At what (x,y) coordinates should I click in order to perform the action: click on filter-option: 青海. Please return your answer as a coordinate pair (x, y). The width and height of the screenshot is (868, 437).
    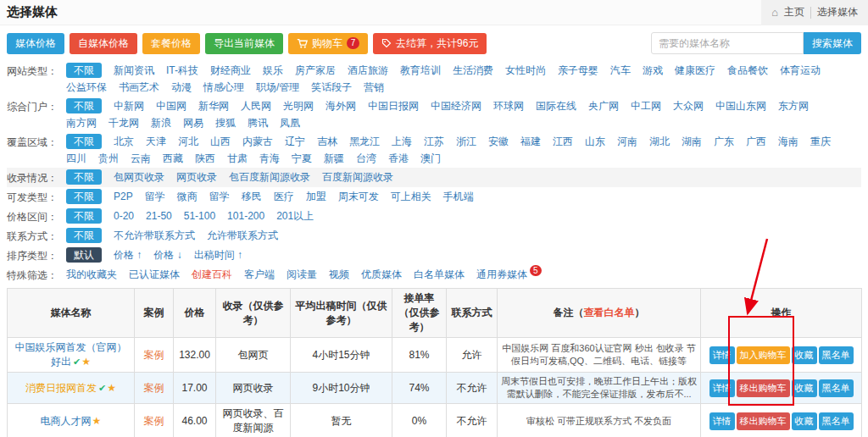
    Looking at the image, I should click on (270, 158).